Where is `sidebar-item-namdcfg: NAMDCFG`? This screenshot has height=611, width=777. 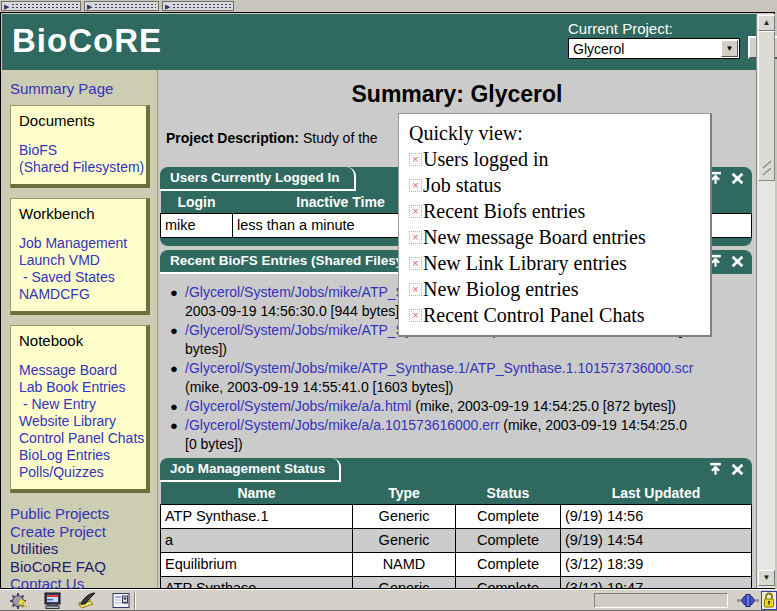
sidebar-item-namdcfg: NAMDCFG is located at coordinates (80, 294).